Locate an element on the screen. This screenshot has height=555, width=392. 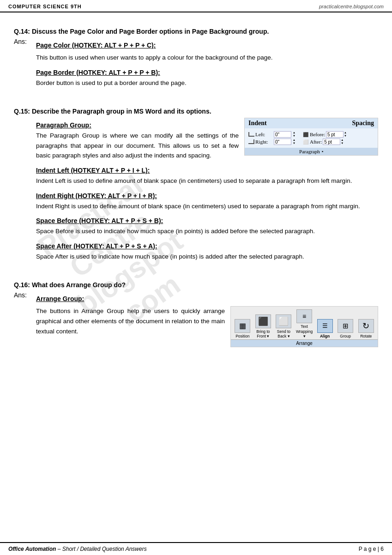
after-label: After: is located at coordinates (316, 142).